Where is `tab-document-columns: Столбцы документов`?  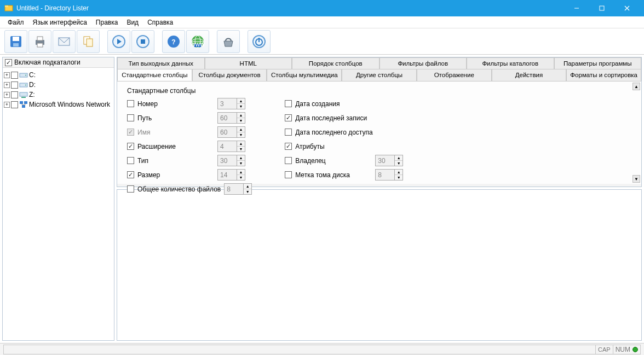
tab-document-columns: Столбцы документов is located at coordinates (230, 75).